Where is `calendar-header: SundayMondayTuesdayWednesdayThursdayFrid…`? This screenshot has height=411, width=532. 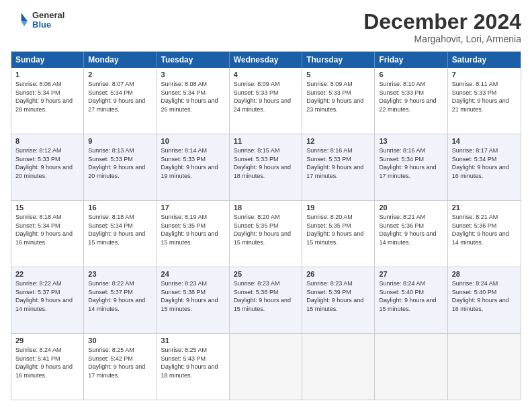 calendar-header: SundayMondayTuesdayWednesdayThursdayFrid… is located at coordinates (266, 60).